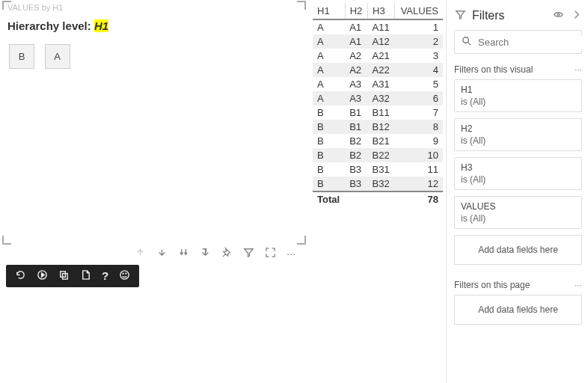  What do you see at coordinates (515, 70) in the screenshot?
I see `section-visual-label: Filters on this visual` at bounding box center [515, 70].